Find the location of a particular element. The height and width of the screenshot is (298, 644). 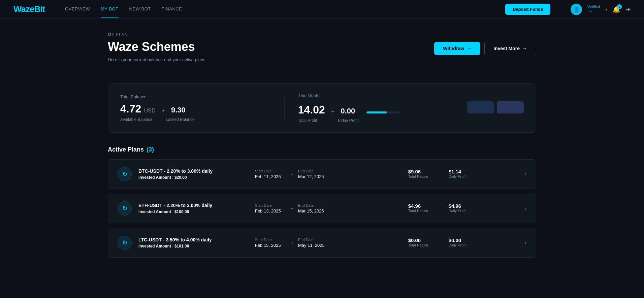

date-arrow-icon-1: → is located at coordinates (292, 174).